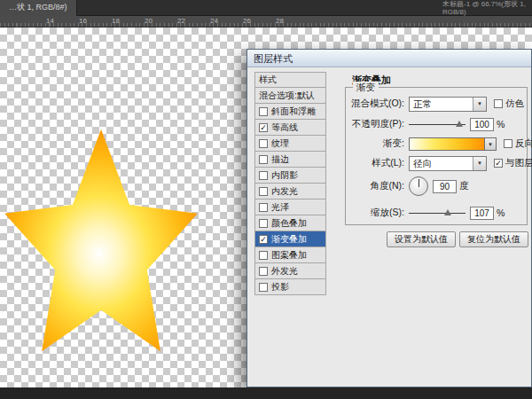 This screenshot has width=532, height=399. Describe the element at coordinates (291, 271) in the screenshot. I see `style-list-item: 外发光` at that location.